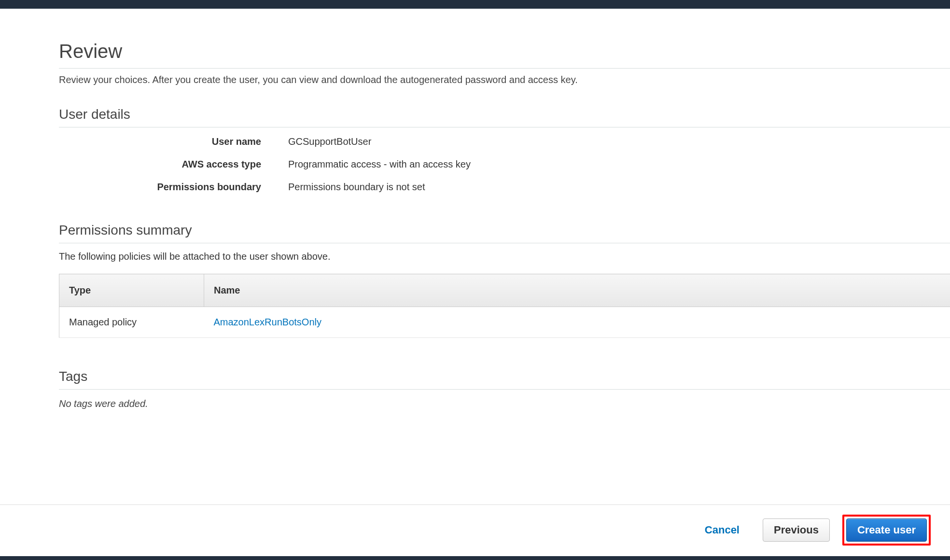  I want to click on permissions-heading: Permissions summary, so click(504, 233).